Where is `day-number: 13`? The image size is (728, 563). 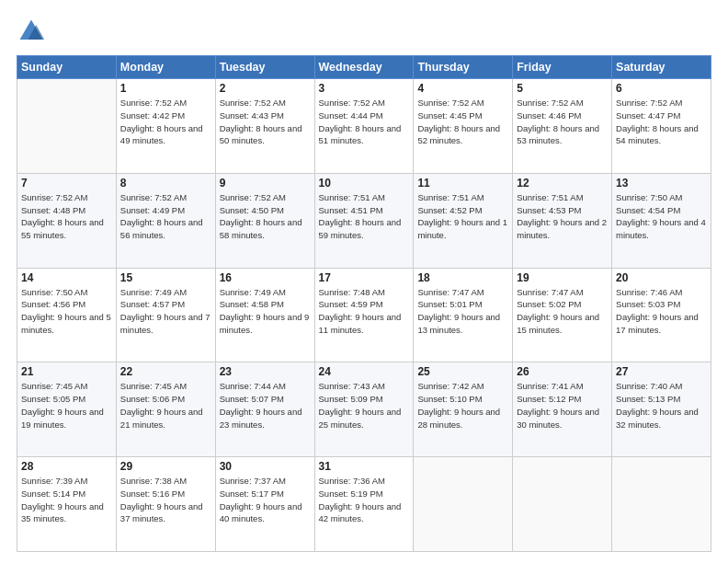
day-number: 13 is located at coordinates (662, 183).